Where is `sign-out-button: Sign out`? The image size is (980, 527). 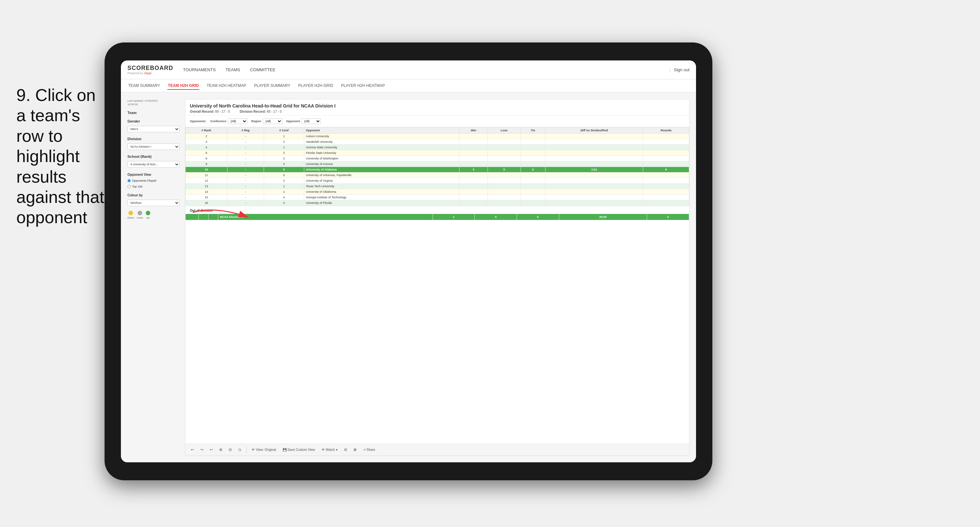
sign-out-button: Sign out is located at coordinates (682, 70).